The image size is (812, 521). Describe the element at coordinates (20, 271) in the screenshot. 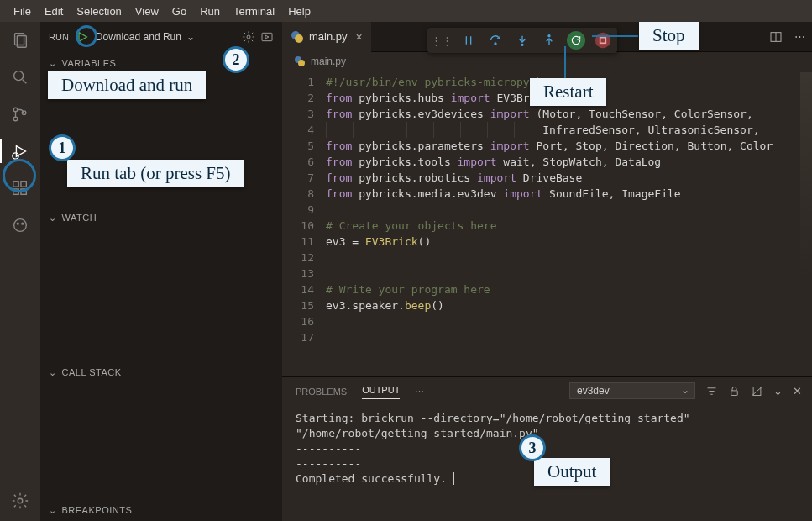

I see `activity-bar` at that location.